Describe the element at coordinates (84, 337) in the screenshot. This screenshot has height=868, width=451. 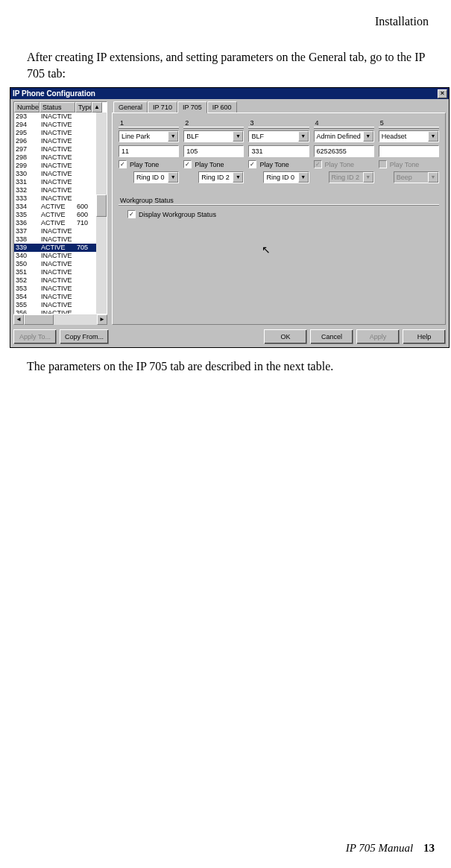
I see `copy-from-button: Copy From...` at that location.